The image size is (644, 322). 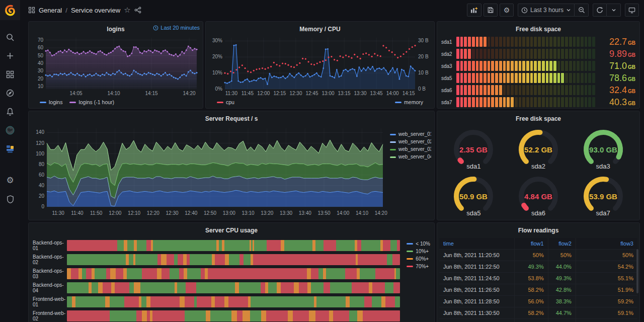 What do you see at coordinates (216, 260) in the screenshot?
I see `timeline-row: Backend-ops-02` at bounding box center [216, 260].